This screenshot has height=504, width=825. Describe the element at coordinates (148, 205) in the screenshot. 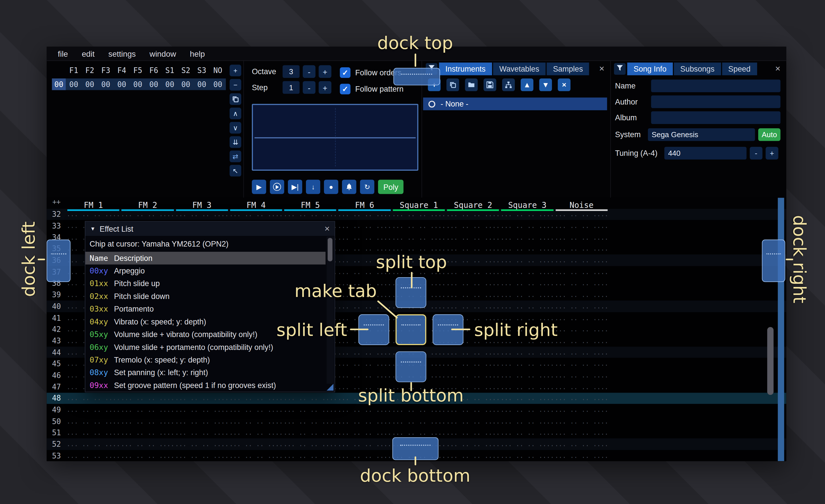

I see `channel-header-fm-2: FM 2` at that location.